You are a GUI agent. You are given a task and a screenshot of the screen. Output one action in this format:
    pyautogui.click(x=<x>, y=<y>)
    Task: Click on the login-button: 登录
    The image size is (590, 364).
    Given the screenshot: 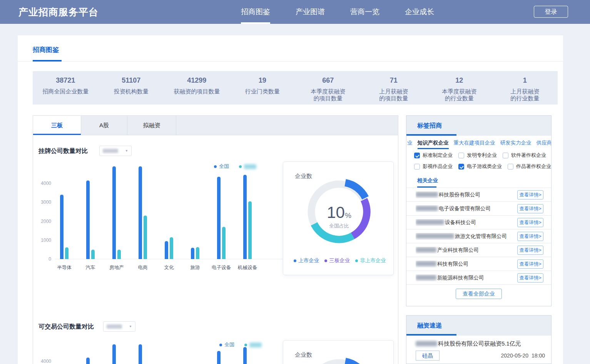 What is the action you would take?
    pyautogui.click(x=551, y=12)
    